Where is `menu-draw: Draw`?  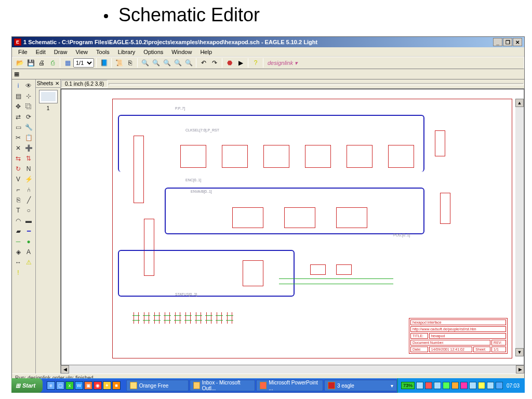 menu-draw: Draw is located at coordinates (61, 52).